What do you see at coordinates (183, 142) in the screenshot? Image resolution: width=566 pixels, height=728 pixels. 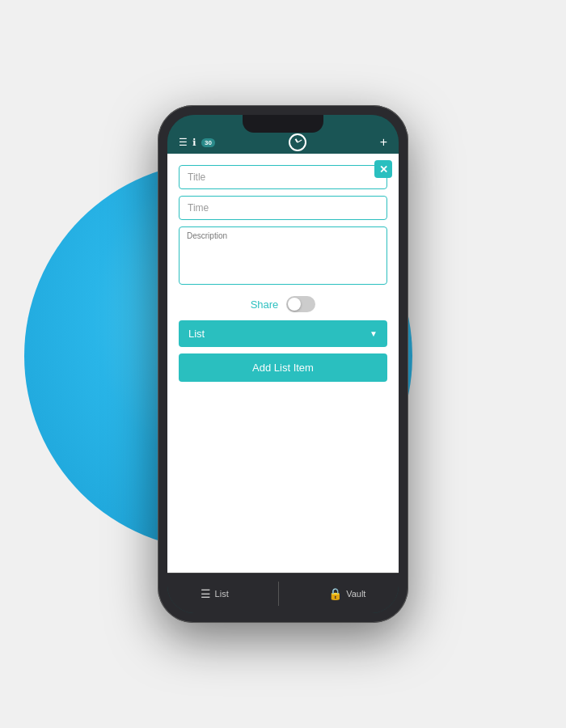 I see `hamburger-icon: ☰` at bounding box center [183, 142].